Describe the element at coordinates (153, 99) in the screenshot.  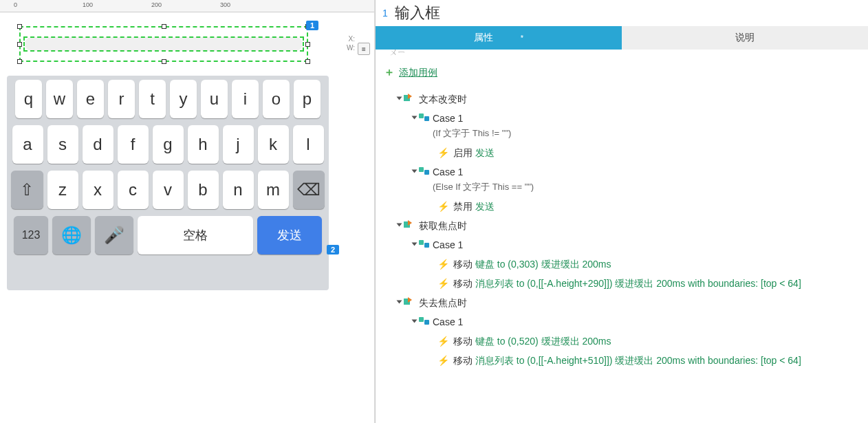
I see `key-t: t` at that location.